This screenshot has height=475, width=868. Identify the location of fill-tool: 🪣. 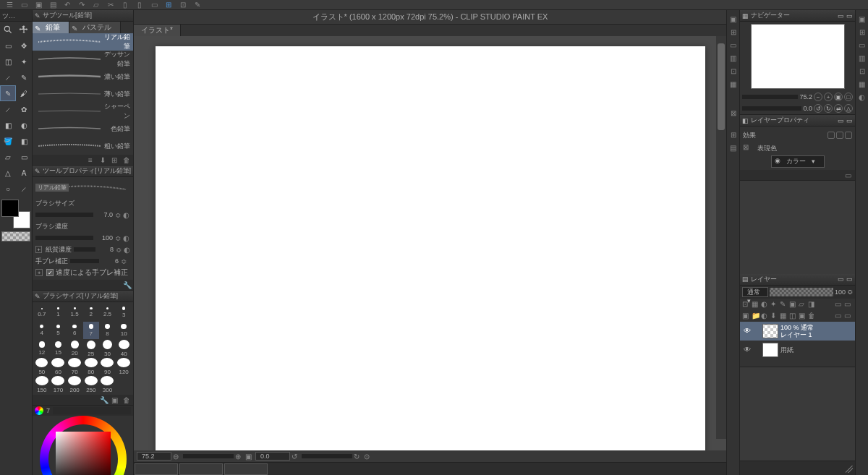
(8, 141).